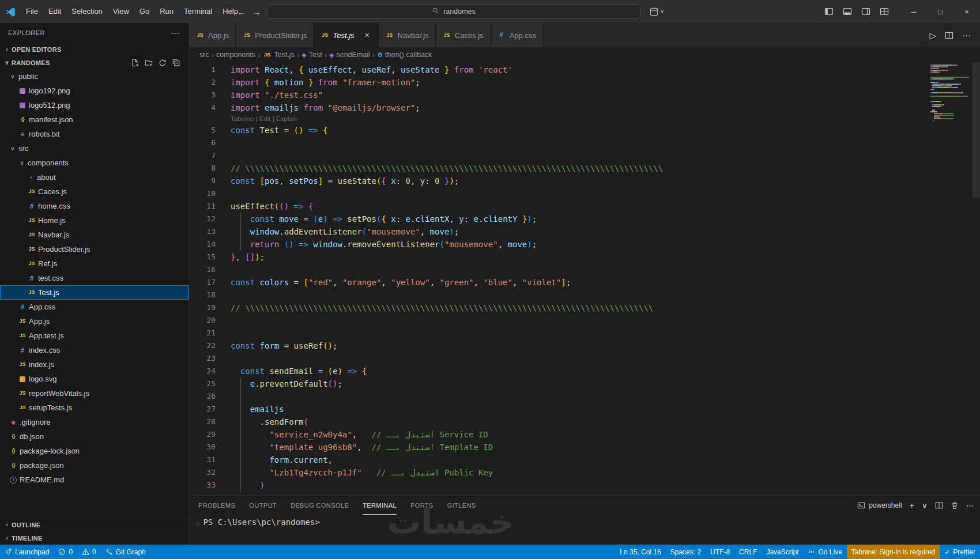  I want to click on layout-sidebar-right-icon, so click(866, 12).